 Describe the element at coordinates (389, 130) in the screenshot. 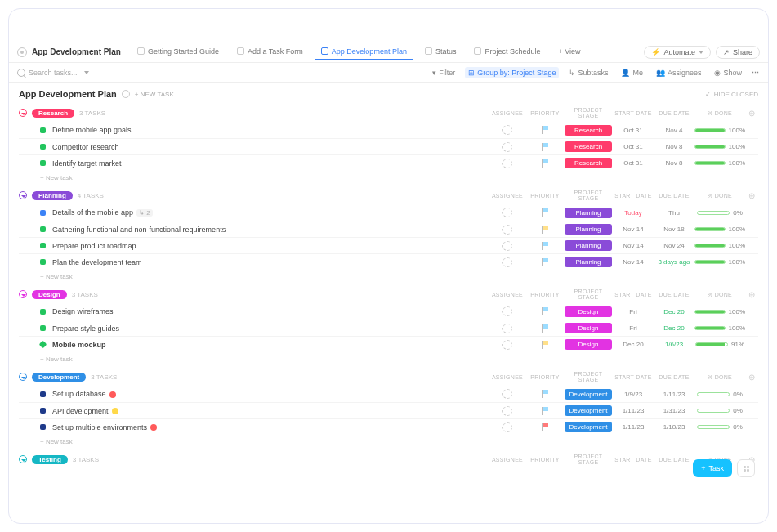

I see `task-row: Define mobile app goalsResearchOct 31Nov…` at that location.